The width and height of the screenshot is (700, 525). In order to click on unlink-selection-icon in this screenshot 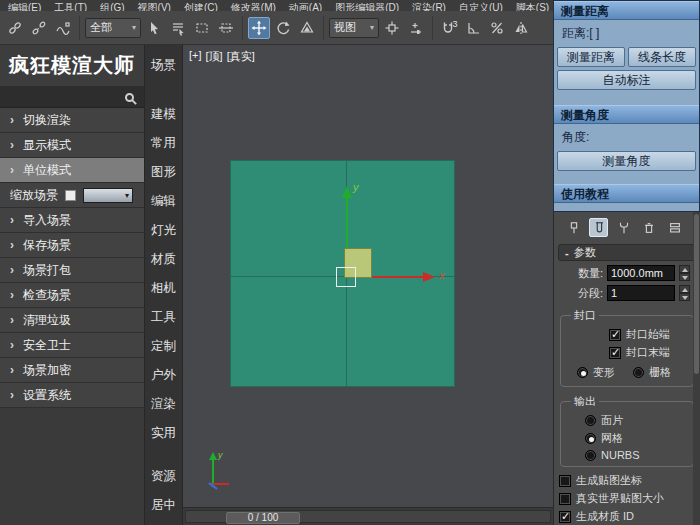, I will do `click(39, 28)`.